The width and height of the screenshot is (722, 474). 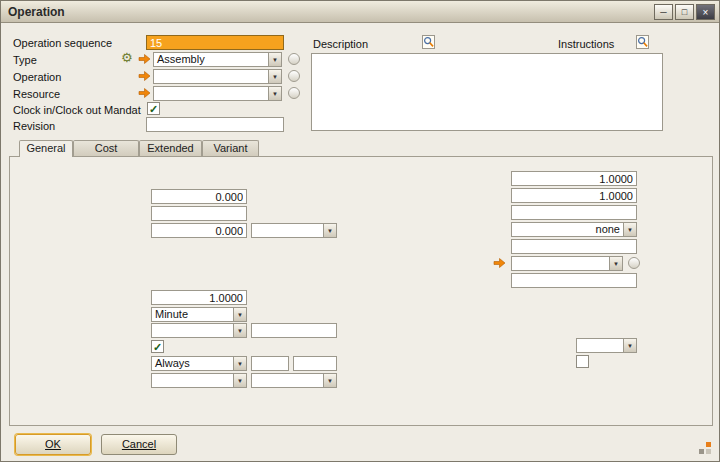 I want to click on type-label: Type, so click(x=25, y=60).